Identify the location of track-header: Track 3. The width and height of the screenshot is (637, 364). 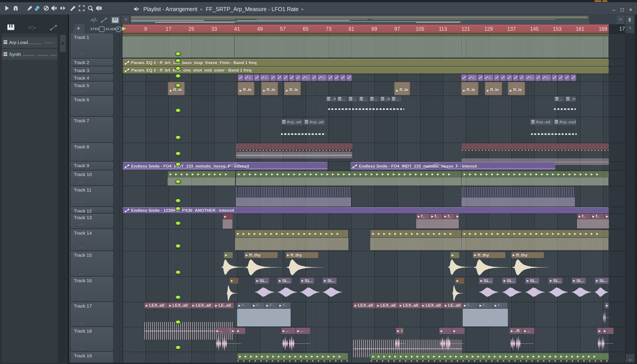
(92, 70).